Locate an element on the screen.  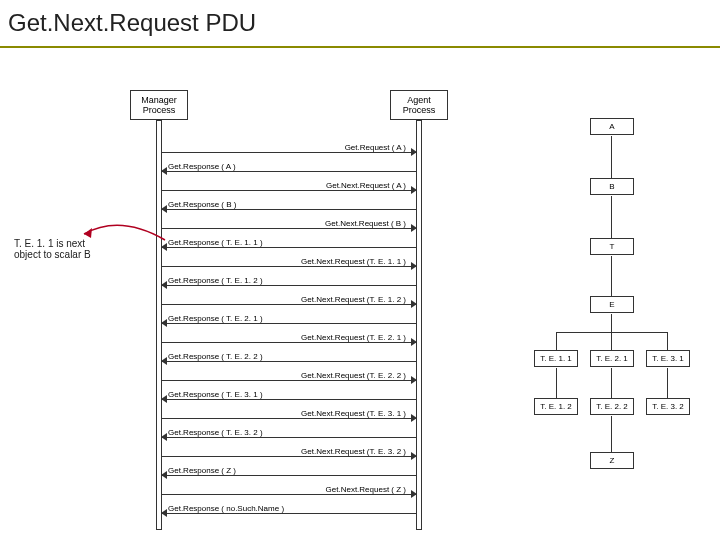
message-arrow: Get.Next.Request ( Z ) is located at coordinates (289, 494).